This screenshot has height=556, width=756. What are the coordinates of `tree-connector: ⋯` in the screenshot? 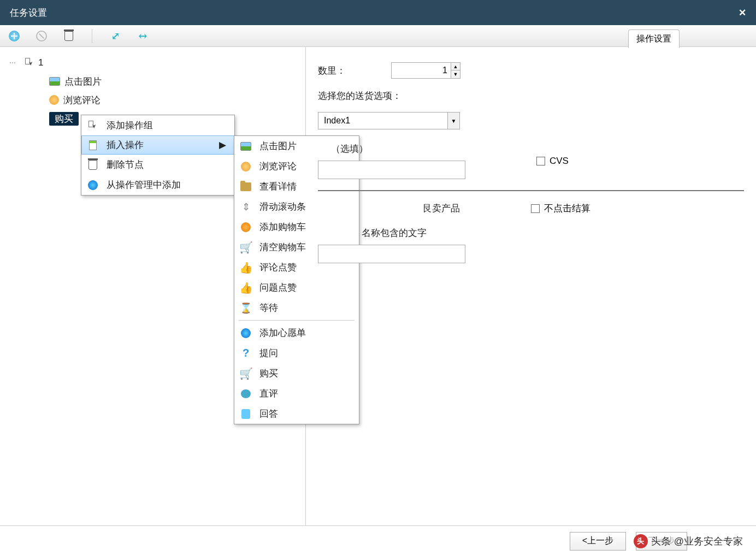 It's located at (13, 63).